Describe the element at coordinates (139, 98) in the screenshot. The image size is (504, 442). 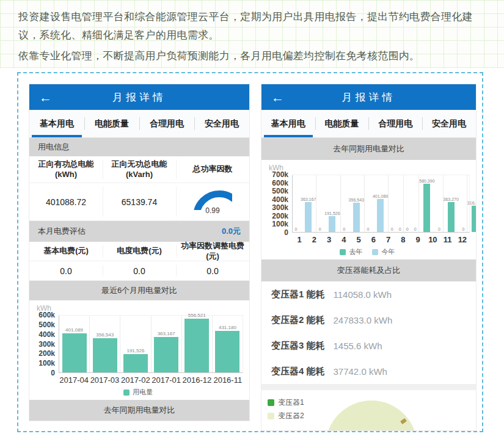
I see `page-title: 月报详情` at that location.